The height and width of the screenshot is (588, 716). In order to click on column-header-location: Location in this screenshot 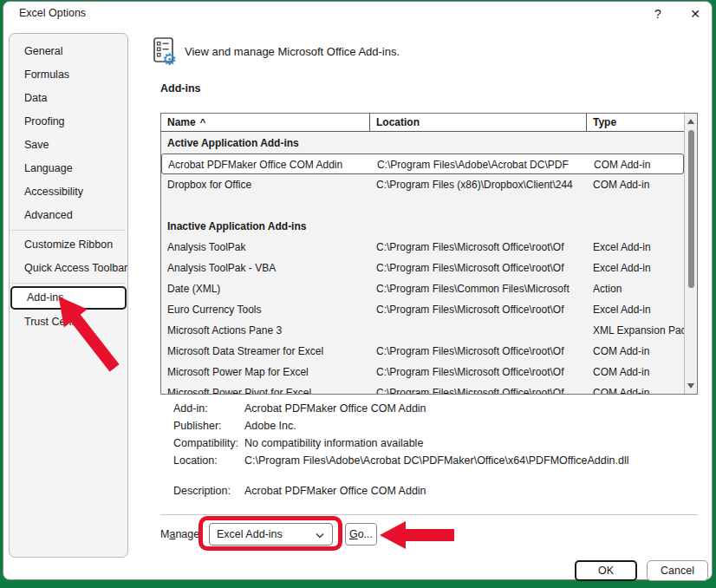, I will do `click(478, 123)`.